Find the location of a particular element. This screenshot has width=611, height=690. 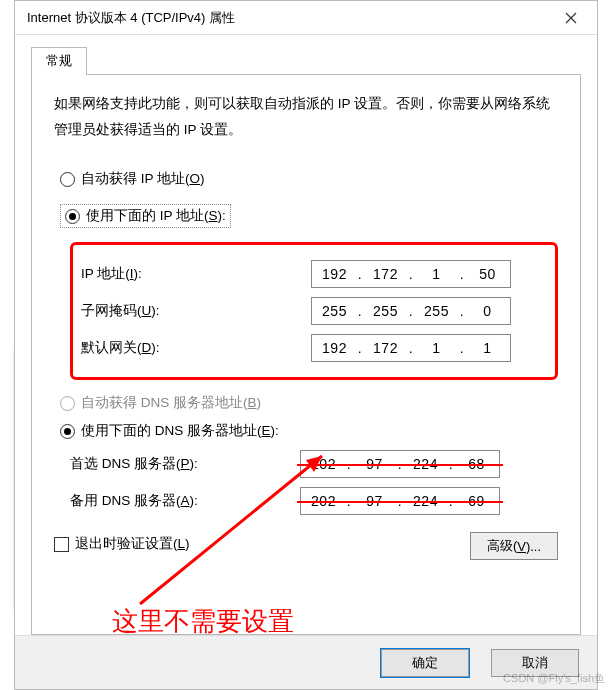

tab-general: 常规 is located at coordinates (59, 61).